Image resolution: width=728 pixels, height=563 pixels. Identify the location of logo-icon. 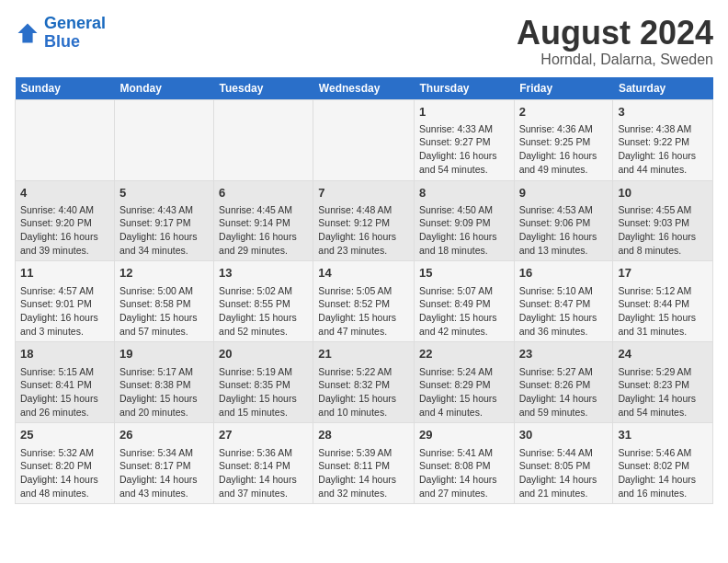
(28, 33).